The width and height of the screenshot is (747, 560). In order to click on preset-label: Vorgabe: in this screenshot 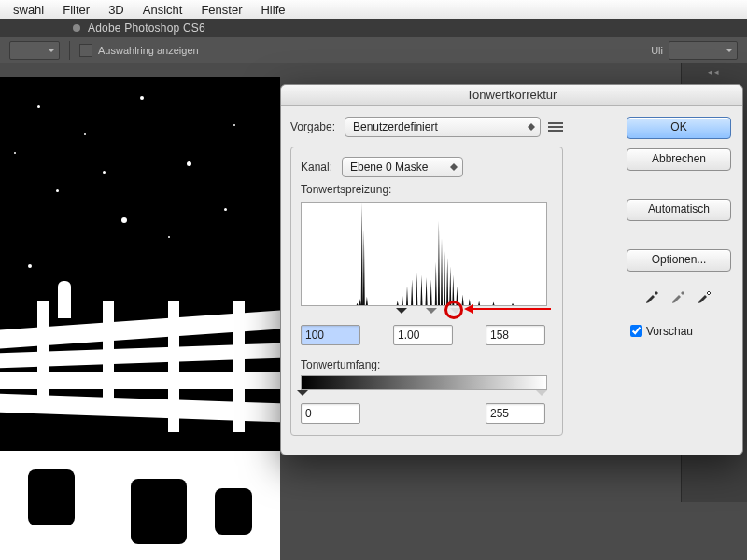, I will do `click(317, 127)`.